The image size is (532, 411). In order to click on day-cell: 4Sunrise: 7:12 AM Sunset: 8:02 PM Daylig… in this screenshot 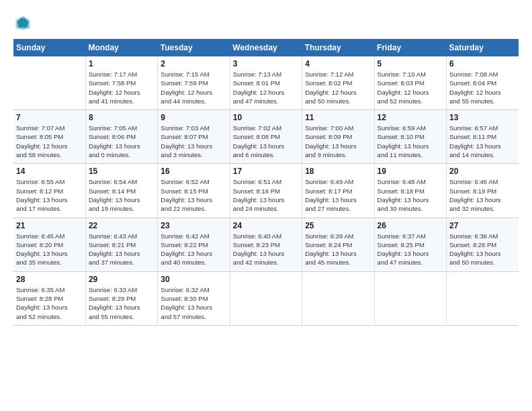, I will do `click(339, 83)`.